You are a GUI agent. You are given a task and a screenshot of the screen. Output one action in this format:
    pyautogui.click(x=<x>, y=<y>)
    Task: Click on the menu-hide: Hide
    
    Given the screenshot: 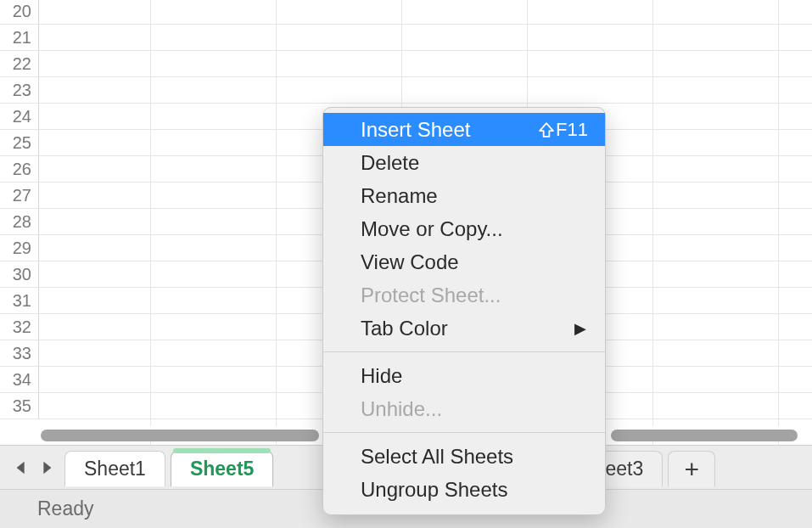 What is the action you would take?
    pyautogui.click(x=464, y=375)
    